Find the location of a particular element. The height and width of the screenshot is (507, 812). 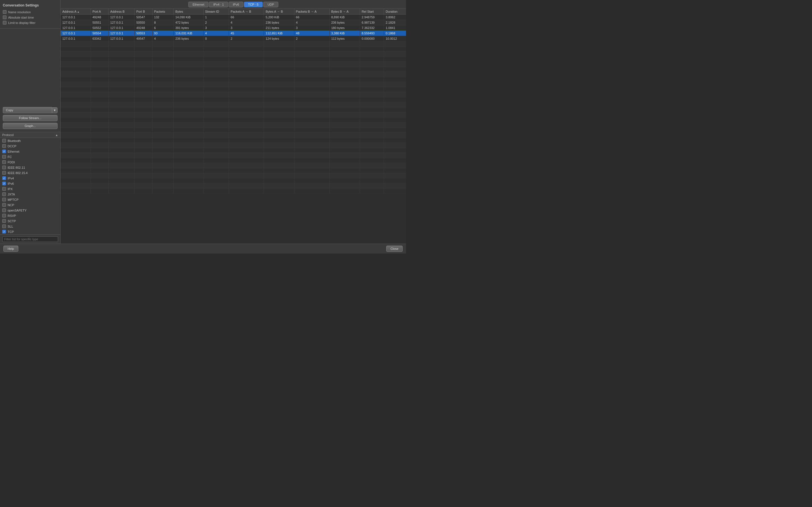

protocol-item-jxta: JXTA is located at coordinates (30, 194).